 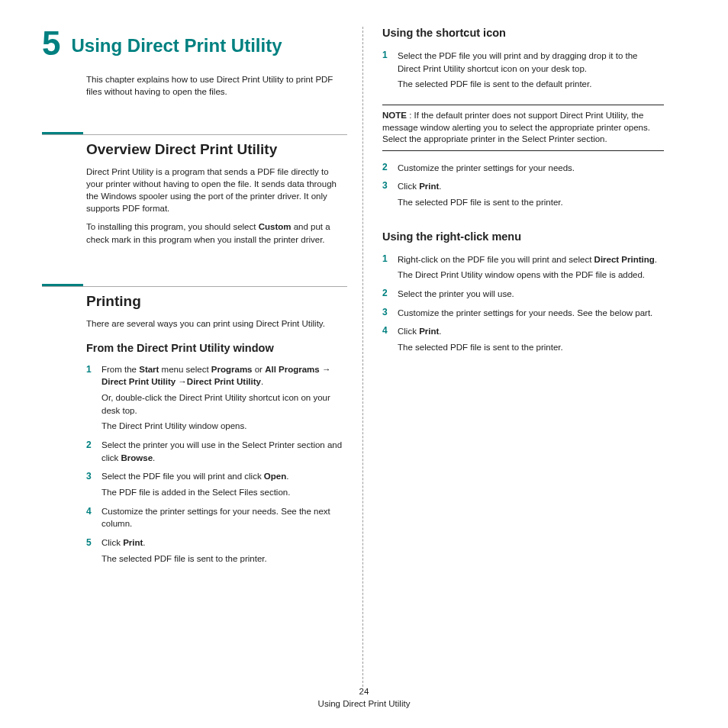 I want to click on step-body: Right-click on the PDF file you will pri…, so click(x=531, y=269).